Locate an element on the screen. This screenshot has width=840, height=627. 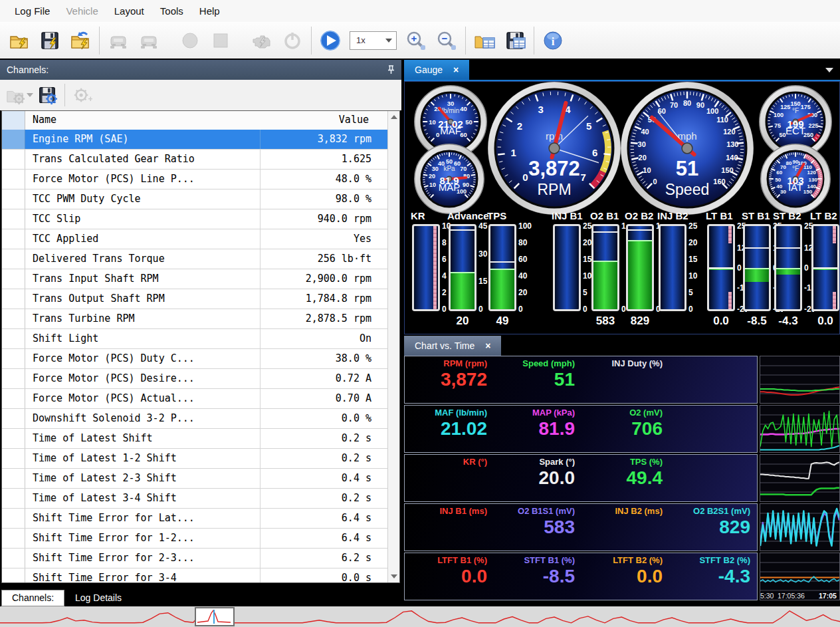
bar-fill is located at coordinates (640, 275).